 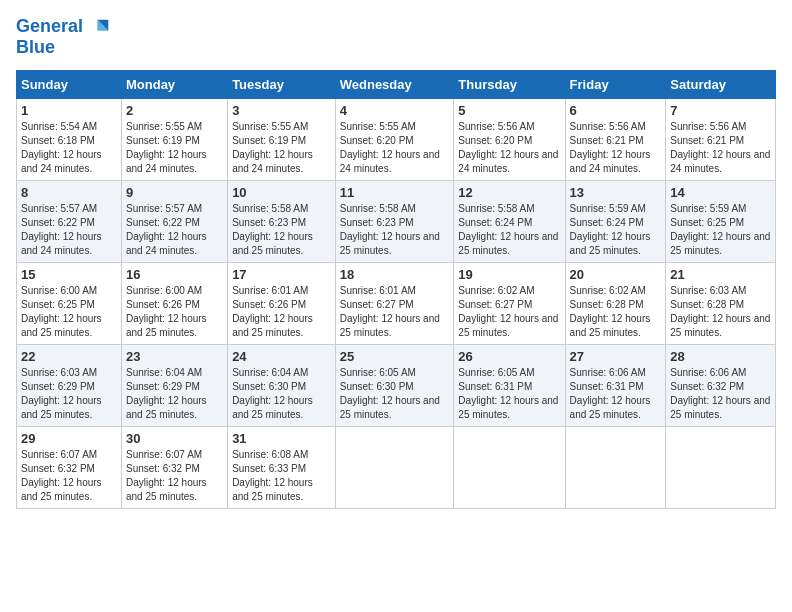 I want to click on calendar-cell: 21Sunrise: 6:03 AMSunset: 6:28 PMDayligh…, so click(x=721, y=303).